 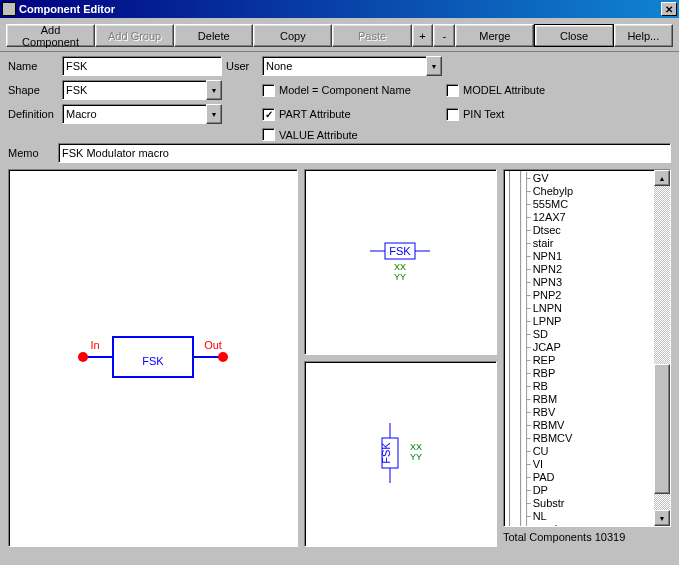 What do you see at coordinates (579, 268) in the screenshot?
I see `tree-item: │ │ ├NPN2` at bounding box center [579, 268].